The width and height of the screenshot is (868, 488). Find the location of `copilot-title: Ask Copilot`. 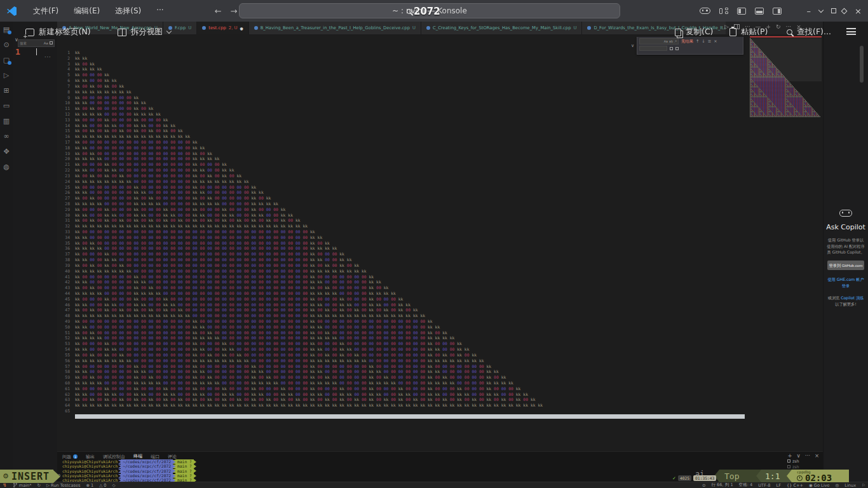

copilot-title: Ask Copilot is located at coordinates (846, 227).